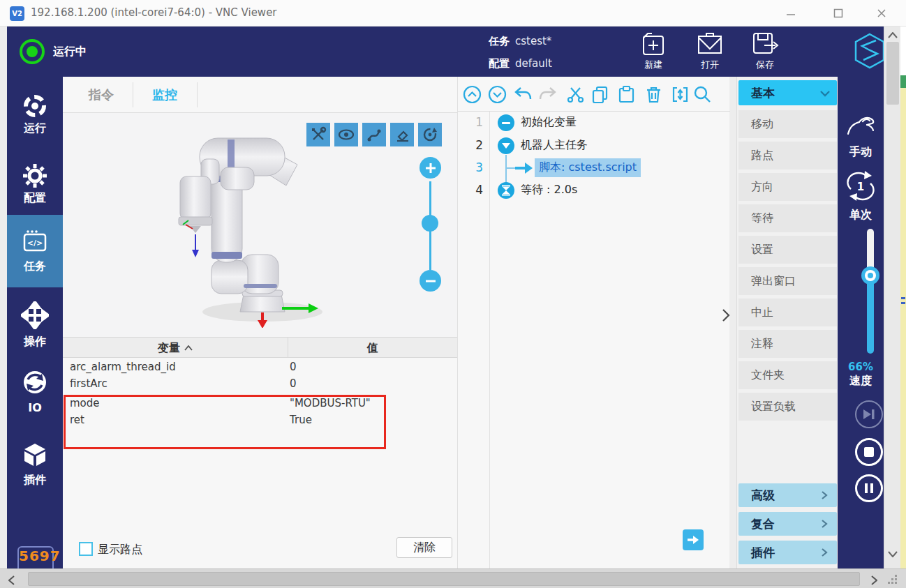 This screenshot has height=588, width=906. Describe the element at coordinates (765, 52) in the screenshot. I see `save-task-button: 保存` at that location.